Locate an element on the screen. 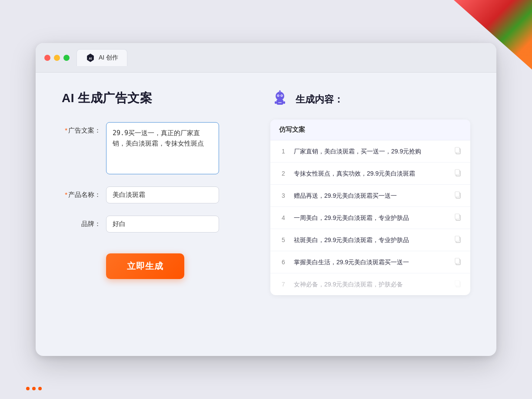 The image size is (532, 399). results-rows: 1厂家直销，美白淡斑霜，买一送一，29.9元抢购 2专抹女性斑点，真实功效，29… is located at coordinates (370, 218).